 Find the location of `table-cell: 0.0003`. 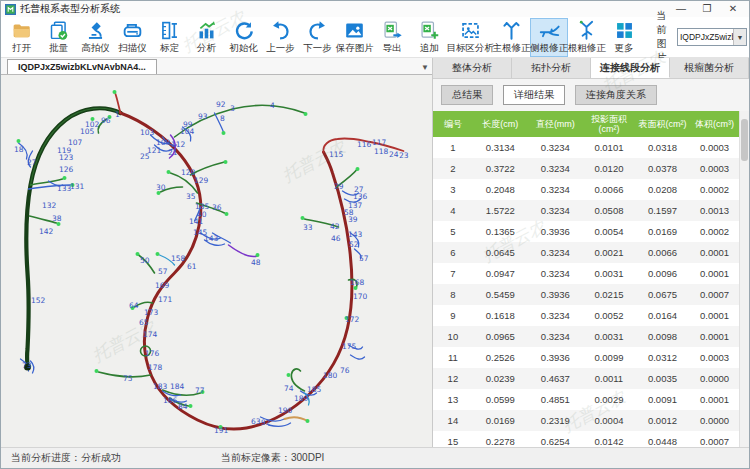

table-cell: 0.0003 is located at coordinates (714, 148).